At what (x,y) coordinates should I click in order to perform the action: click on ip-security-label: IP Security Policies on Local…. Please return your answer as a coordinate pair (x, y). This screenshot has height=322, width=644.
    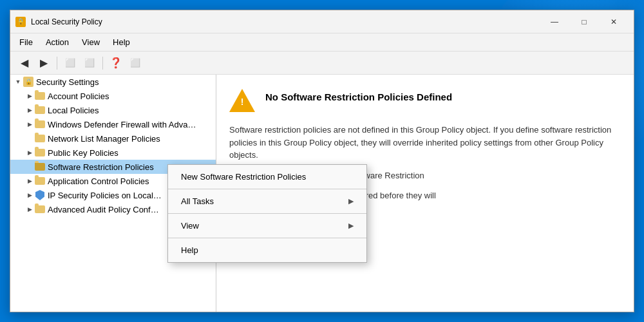
    Looking at the image, I should click on (104, 196).